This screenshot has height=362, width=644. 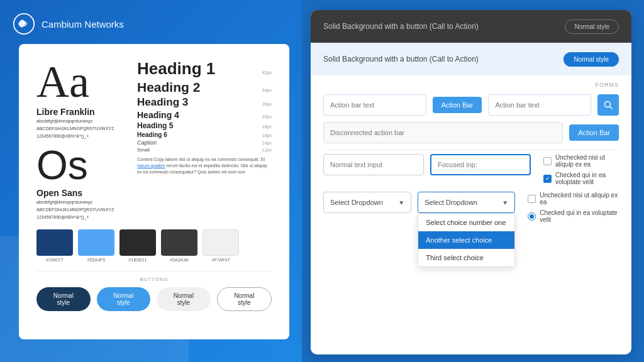 What do you see at coordinates (467, 240) in the screenshot?
I see `dropdown-option-2: Another select choice` at bounding box center [467, 240].